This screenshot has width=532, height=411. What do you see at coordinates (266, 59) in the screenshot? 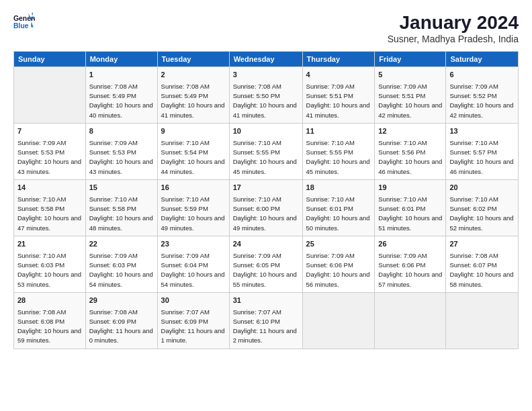
I see `col-wednesday: Wednesday` at bounding box center [266, 59].